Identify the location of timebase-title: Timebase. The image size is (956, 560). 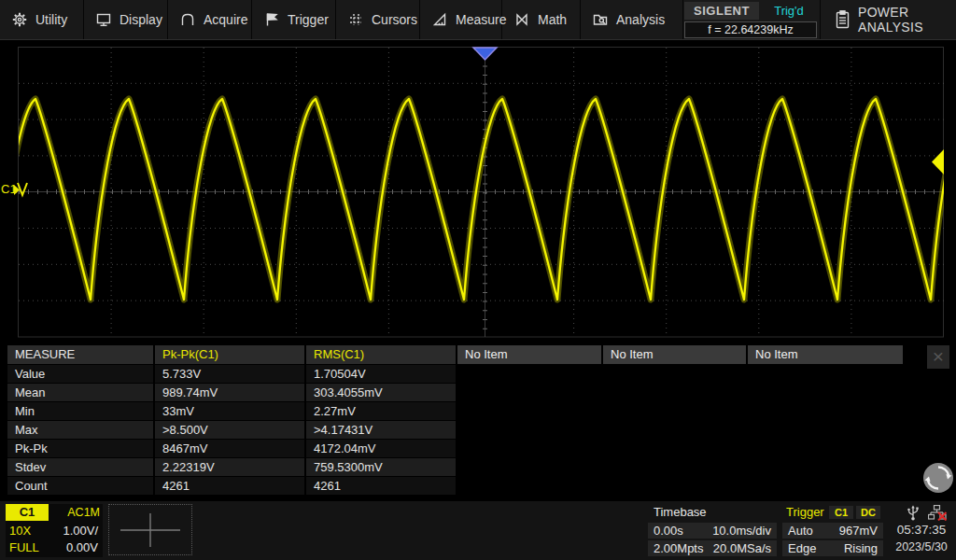
(680, 512).